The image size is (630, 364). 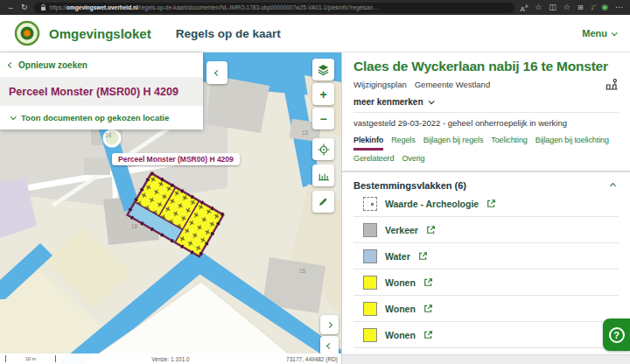 What do you see at coordinates (329, 324) in the screenshot?
I see `chevron-right-icon` at bounding box center [329, 324].